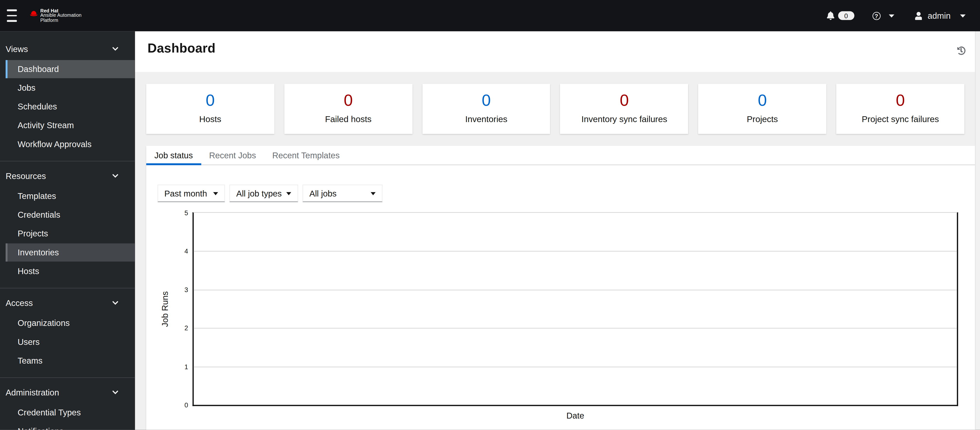 The height and width of the screenshot is (430, 980). Describe the element at coordinates (37, 107) in the screenshot. I see `sidebar-item-label: Schedules` at that location.